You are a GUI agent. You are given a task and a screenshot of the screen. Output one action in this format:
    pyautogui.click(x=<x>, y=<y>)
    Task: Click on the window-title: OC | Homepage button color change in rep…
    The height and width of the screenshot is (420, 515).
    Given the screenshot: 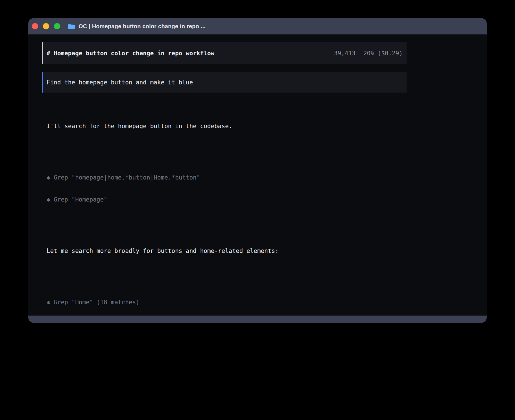 What is the action you would take?
    pyautogui.click(x=142, y=27)
    